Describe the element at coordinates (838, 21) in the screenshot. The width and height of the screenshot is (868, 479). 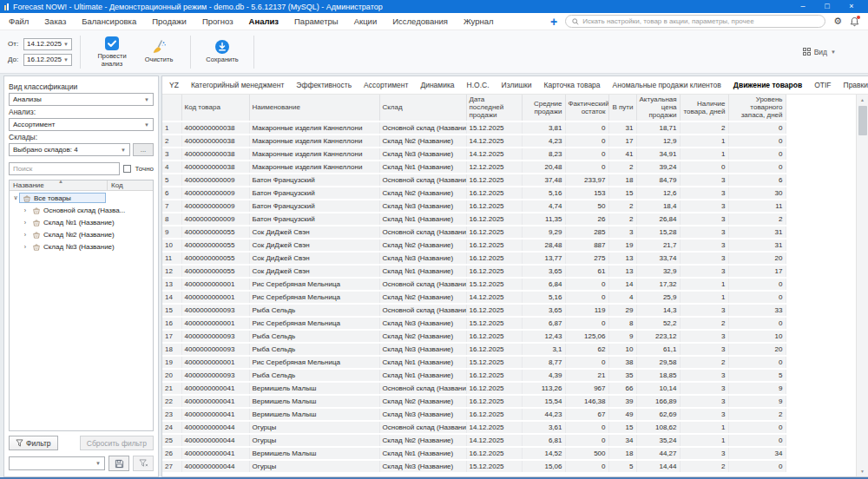
I see `gear-icon: ⚙` at that location.